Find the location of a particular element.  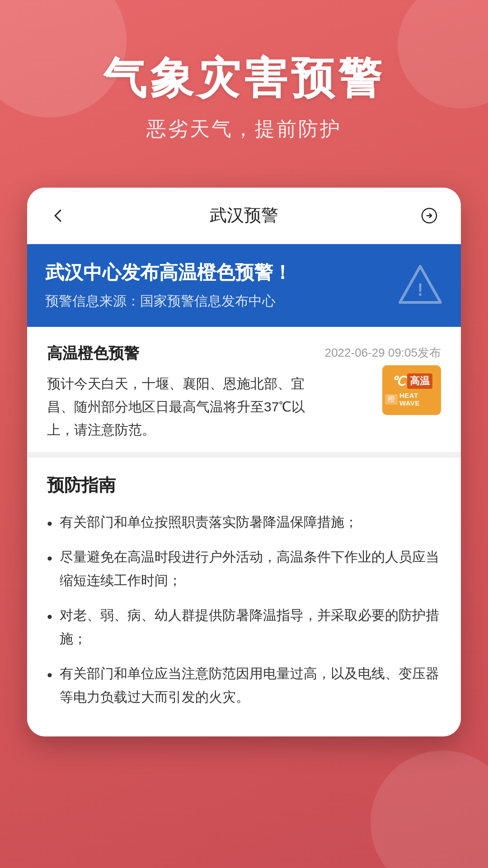

alert-info-left: 高温橙色预警 预计今天白天，十堰、襄阳、恩施北部、宜昌、随州部分地区日最高气温将… is located at coordinates (182, 392).